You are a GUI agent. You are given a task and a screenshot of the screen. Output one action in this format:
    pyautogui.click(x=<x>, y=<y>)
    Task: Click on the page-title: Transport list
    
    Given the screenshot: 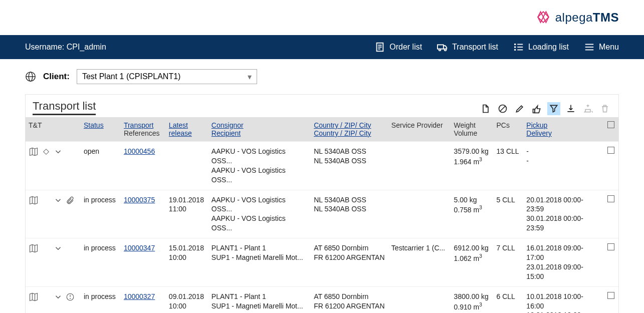 What is the action you would take?
    pyautogui.click(x=64, y=107)
    